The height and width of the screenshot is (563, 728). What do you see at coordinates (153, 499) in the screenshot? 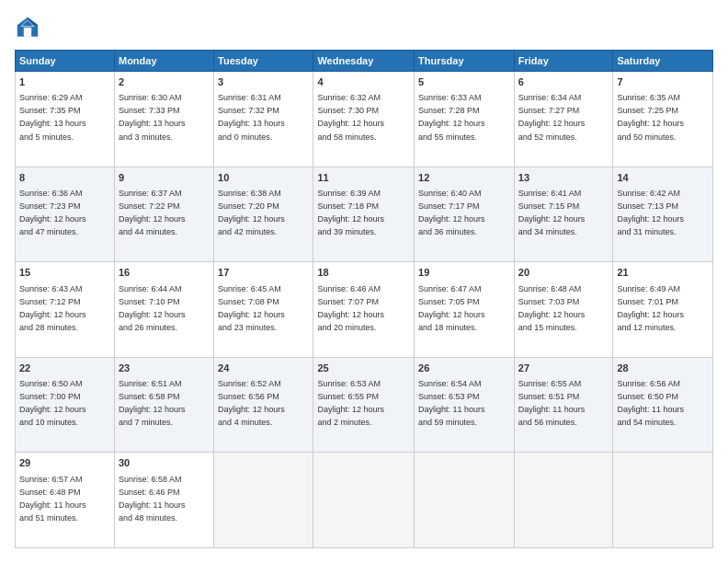
I see `day-info: Sunrise: 6:58 AMSunset: 6:46 PMDaylight:…` at bounding box center [153, 499].